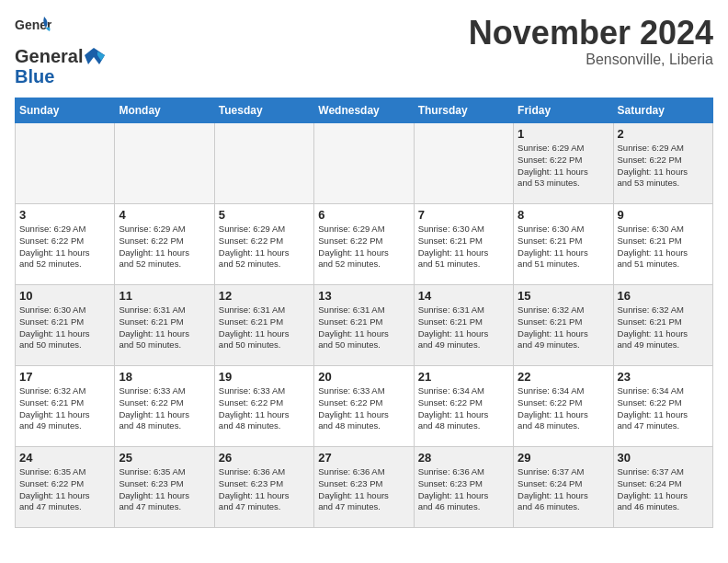 This screenshot has height=563, width=728. Describe the element at coordinates (164, 215) in the screenshot. I see `day-number: 4` at that location.